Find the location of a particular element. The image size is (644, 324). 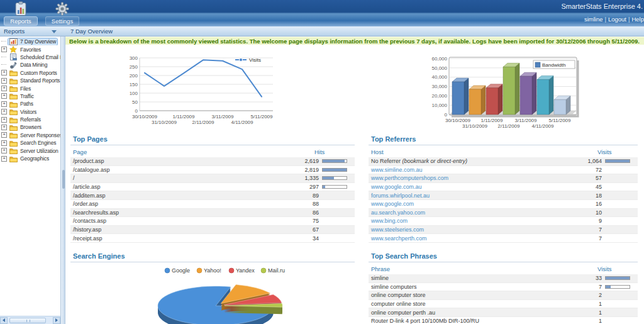

row-label: /contacts.asp is located at coordinates (179, 221).